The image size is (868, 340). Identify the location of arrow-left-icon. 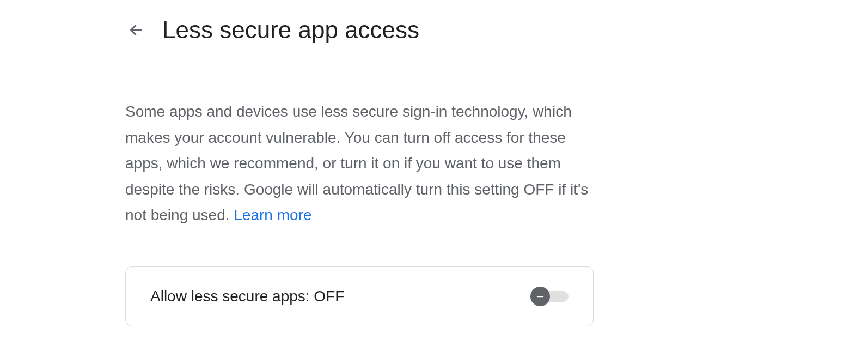
(136, 30).